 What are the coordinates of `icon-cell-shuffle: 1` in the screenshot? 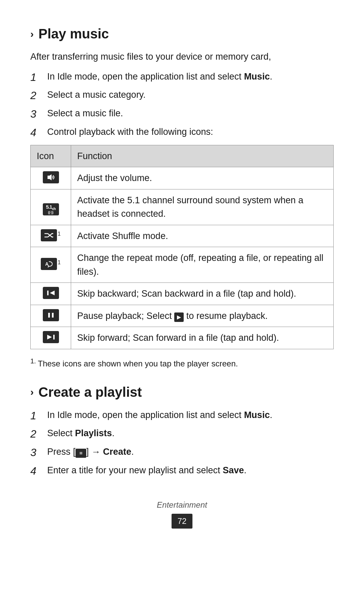 It's located at (51, 236).